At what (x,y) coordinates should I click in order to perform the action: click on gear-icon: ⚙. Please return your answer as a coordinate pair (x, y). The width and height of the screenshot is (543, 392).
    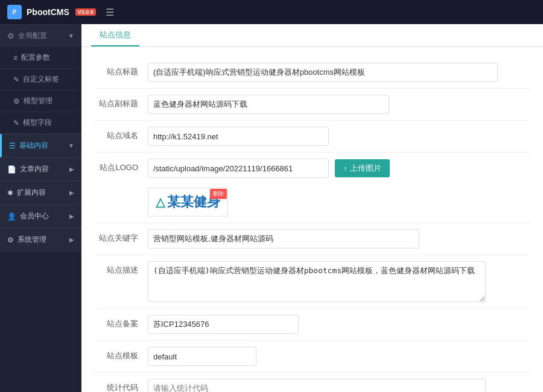
    Looking at the image, I should click on (11, 36).